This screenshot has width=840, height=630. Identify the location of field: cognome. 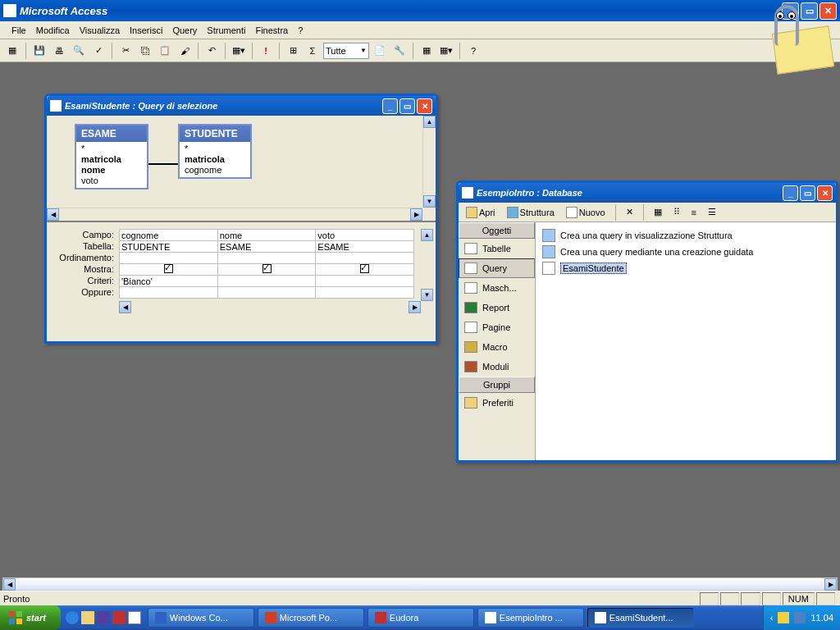
(215, 171).